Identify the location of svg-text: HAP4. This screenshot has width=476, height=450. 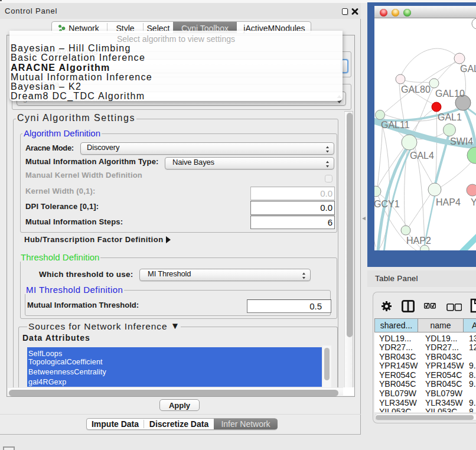
(448, 202).